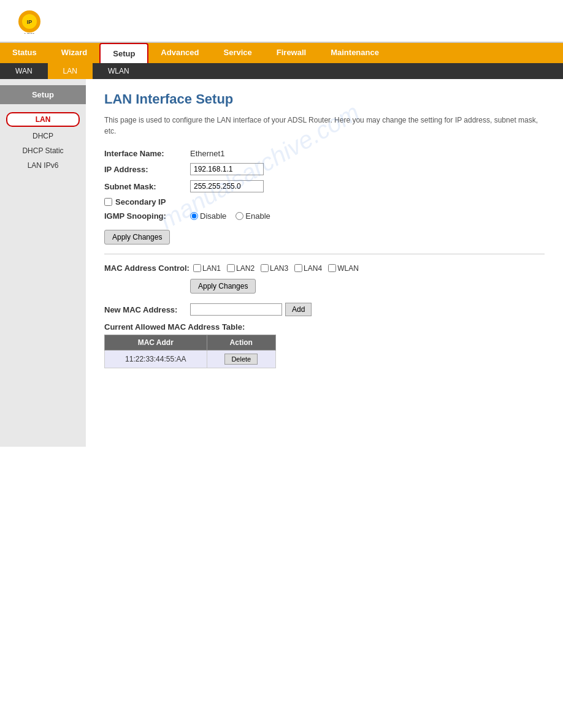 The height and width of the screenshot is (728, 563). I want to click on mac-control-row: MAC Address Control: LAN1 LAN2 LAN3, so click(324, 268).